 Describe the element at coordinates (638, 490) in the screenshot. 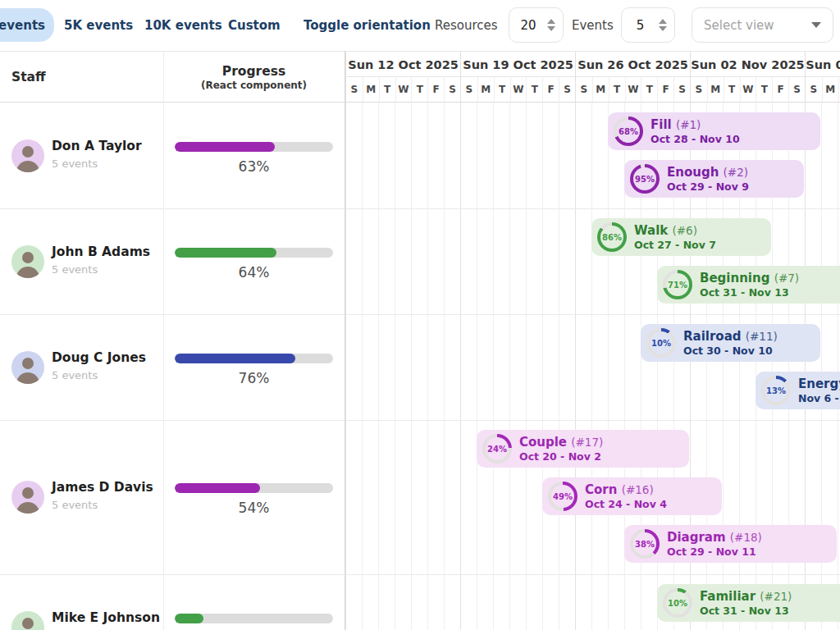

I see `event-id-label: (#16)` at that location.